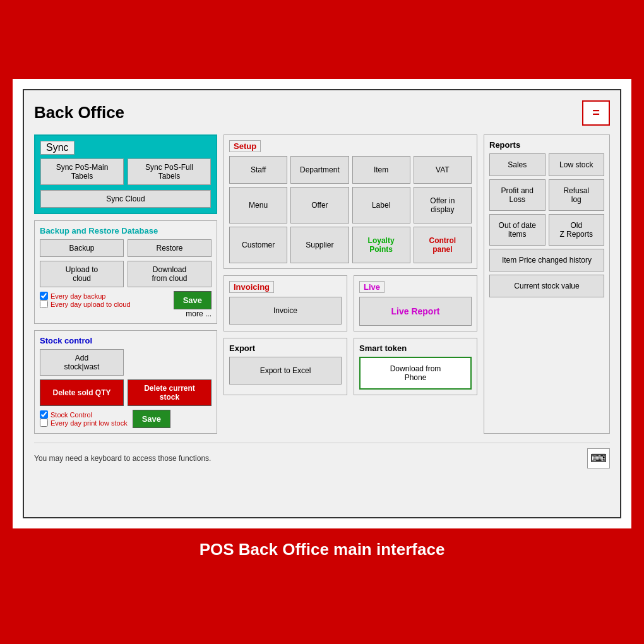 The image size is (644, 644). I want to click on backup-checkboxes: Every day backup Every day upload to clo…, so click(105, 300).